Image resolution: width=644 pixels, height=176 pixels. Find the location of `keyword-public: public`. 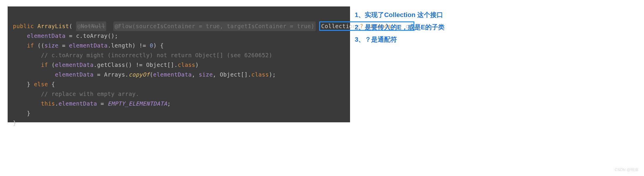

keyword-public: public is located at coordinates (23, 26).